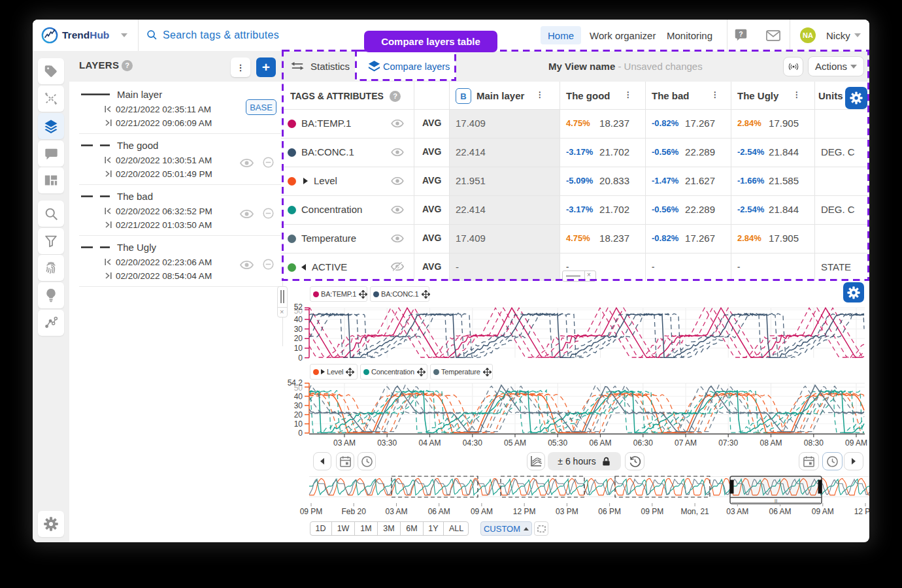 Image resolution: width=902 pixels, height=588 pixels. I want to click on svg-text: 03 PM, so click(567, 512).